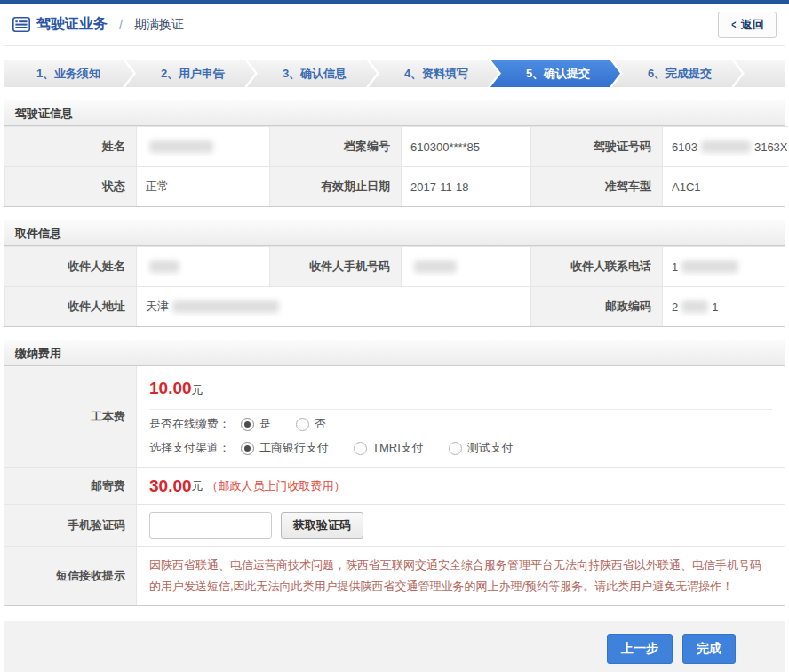 This screenshot has width=789, height=672. Describe the element at coordinates (723, 306) in the screenshot. I see `postal-code-value: 2 1` at that location.